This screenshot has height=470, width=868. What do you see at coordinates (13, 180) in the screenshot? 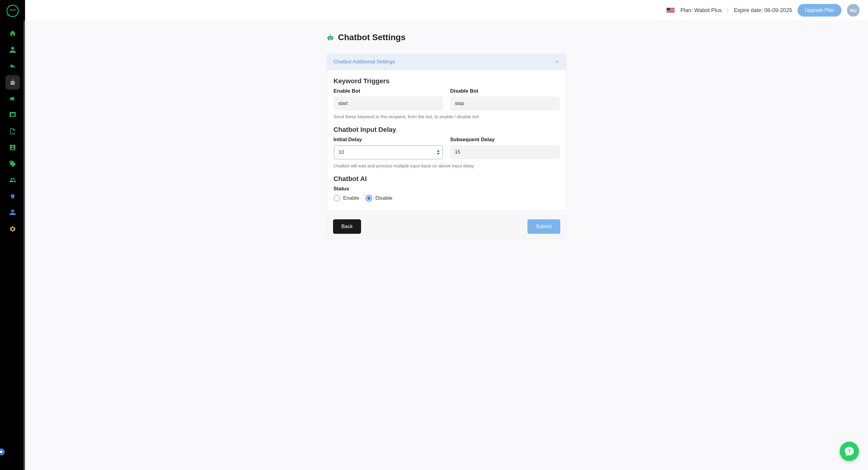
I see `team-icon` at bounding box center [13, 180].